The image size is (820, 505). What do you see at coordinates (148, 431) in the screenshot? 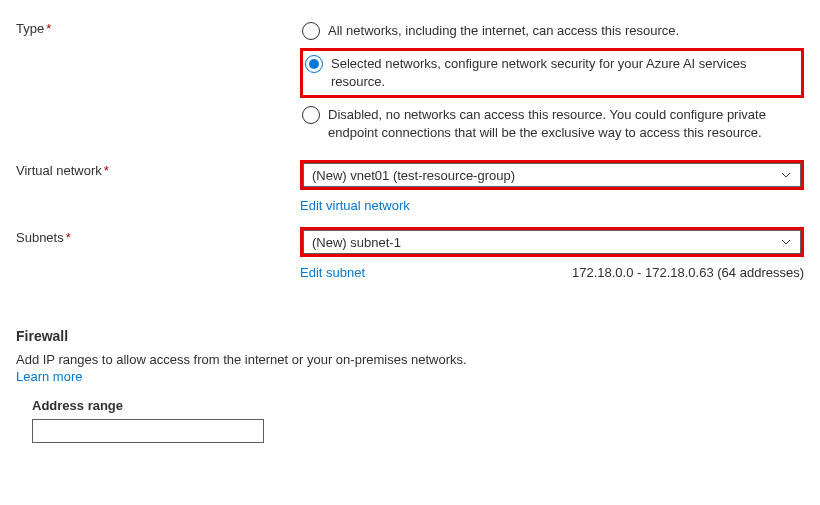
I see `address-range-input` at bounding box center [148, 431].